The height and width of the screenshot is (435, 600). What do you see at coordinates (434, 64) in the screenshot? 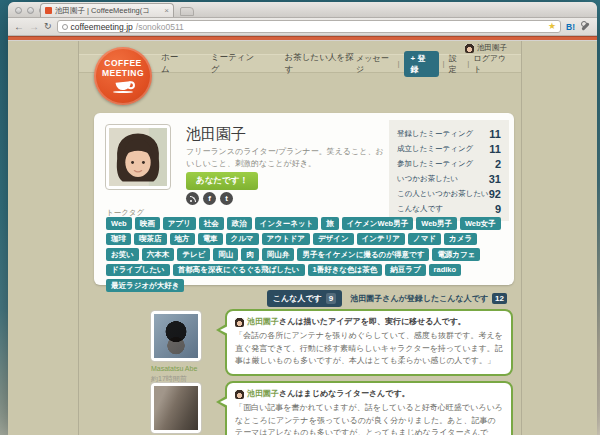
I see `session-links: メッセージ | + 登録 | 設定 | ログアウト` at bounding box center [434, 64].